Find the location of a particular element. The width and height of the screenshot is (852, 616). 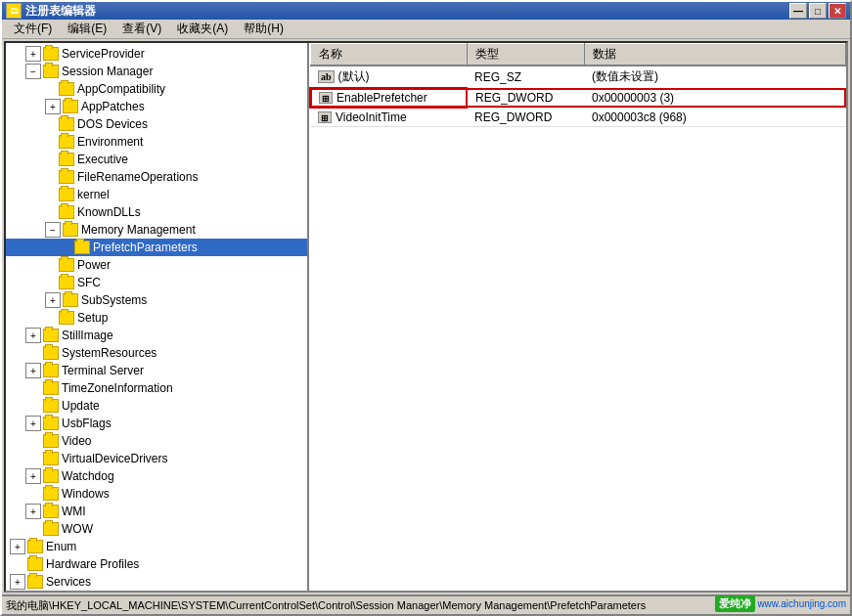

tree-label: Setup is located at coordinates (92, 318).